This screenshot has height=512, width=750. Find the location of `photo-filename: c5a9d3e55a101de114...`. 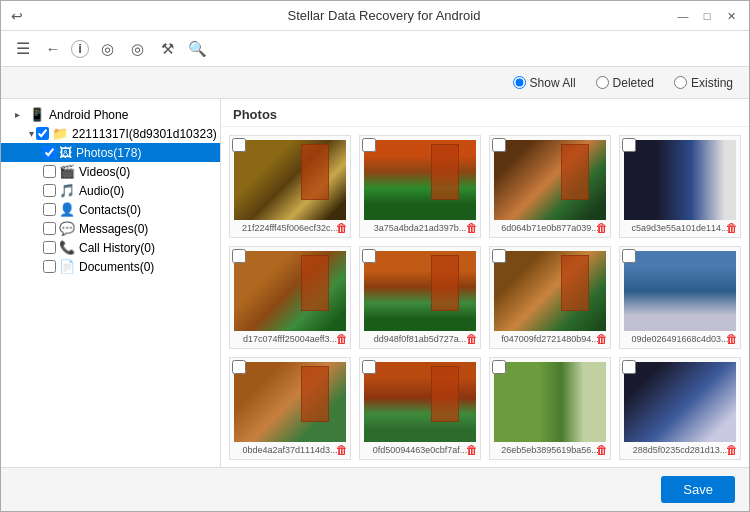

photo-filename: c5a9d3e55a101de114... is located at coordinates (680, 228).